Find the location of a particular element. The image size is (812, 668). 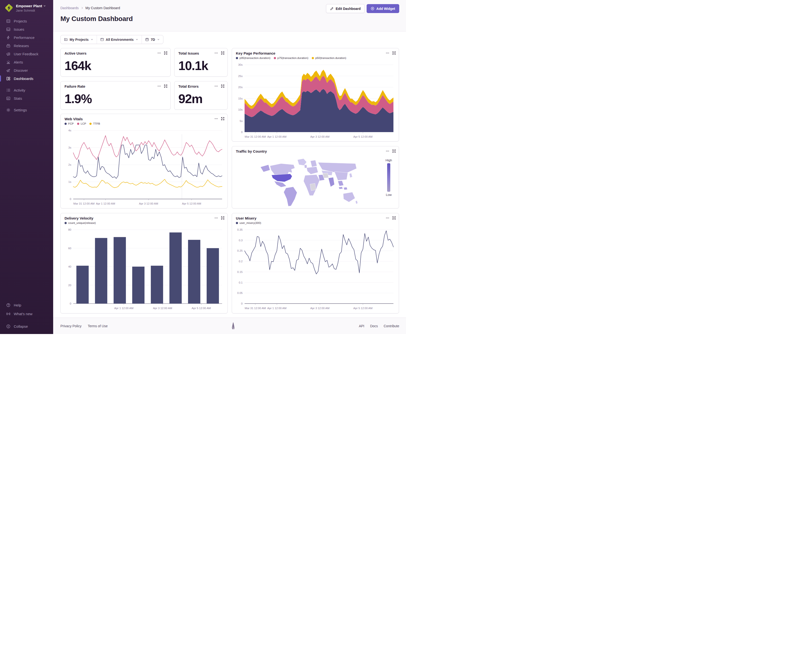

chart-legend: count_unique(release) is located at coordinates (80, 223).